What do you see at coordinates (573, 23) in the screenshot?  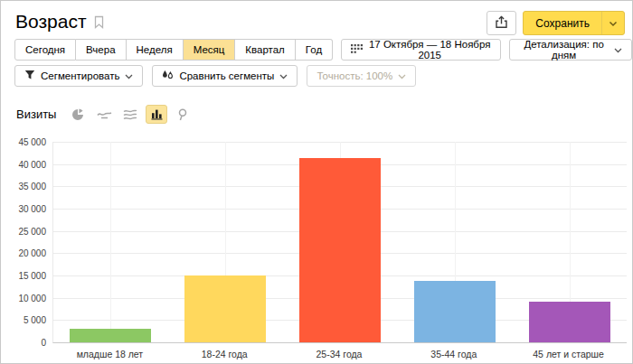 I see `save-split-button: Сохранить` at bounding box center [573, 23].